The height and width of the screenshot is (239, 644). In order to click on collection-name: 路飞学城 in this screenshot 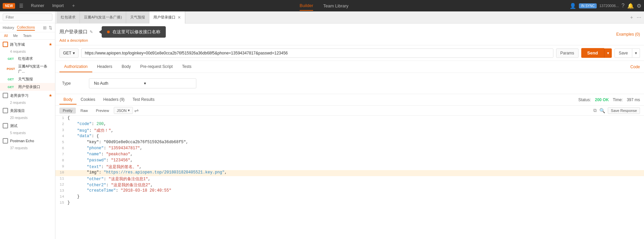, I will do `click(29, 44)`.